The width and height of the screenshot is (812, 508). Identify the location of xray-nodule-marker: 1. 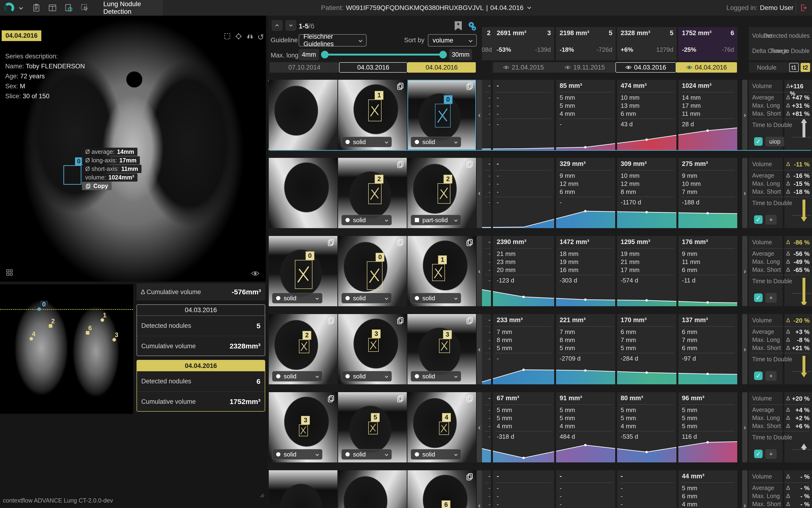
(102, 320).